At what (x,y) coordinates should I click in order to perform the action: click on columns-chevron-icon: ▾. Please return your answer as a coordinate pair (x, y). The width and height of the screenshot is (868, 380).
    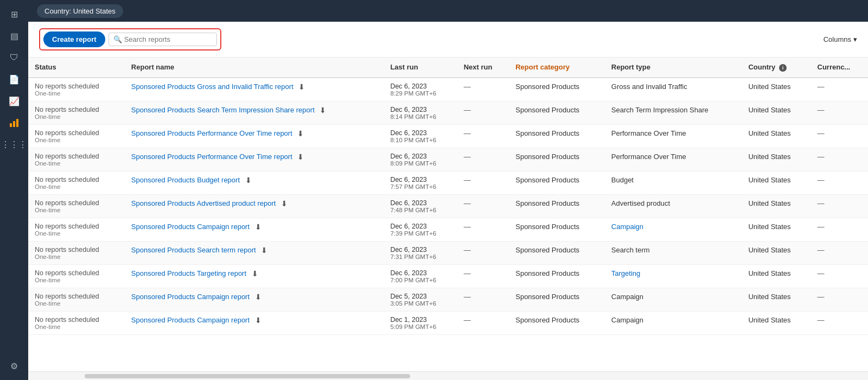
    Looking at the image, I should click on (855, 39).